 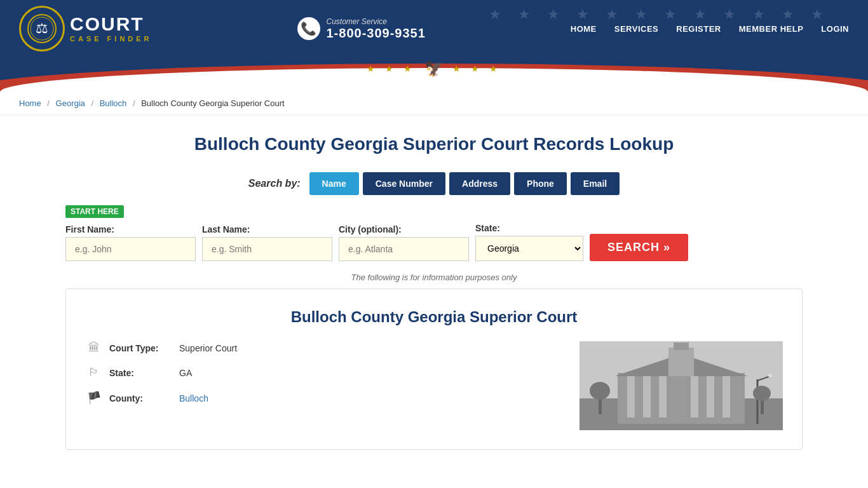 What do you see at coordinates (48, 103) in the screenshot?
I see `breadcrumb-sep-1: /` at bounding box center [48, 103].